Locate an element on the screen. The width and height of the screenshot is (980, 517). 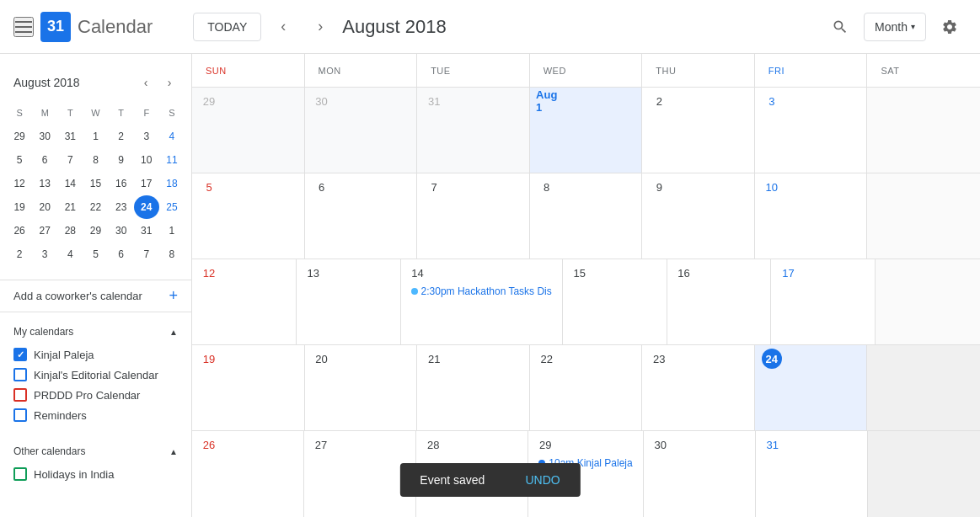
mini-cal-day: 25 is located at coordinates (172, 207).